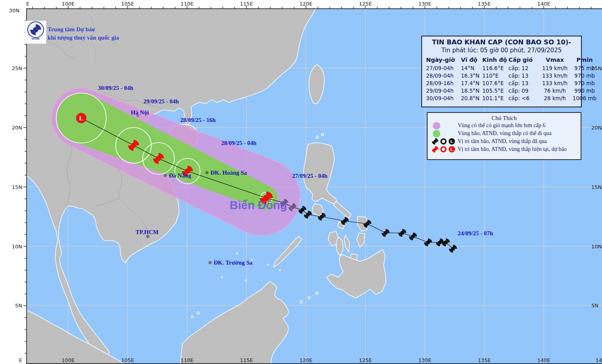  Describe the element at coordinates (595, 306) in the screenshot. I see `axis-label-lat-right: 5N` at that location.